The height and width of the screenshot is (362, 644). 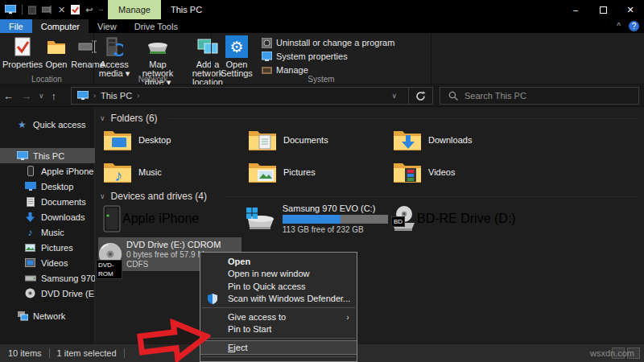 What do you see at coordinates (252, 96) in the screenshot?
I see `breadcrumb: › This PC › ∨` at bounding box center [252, 96].